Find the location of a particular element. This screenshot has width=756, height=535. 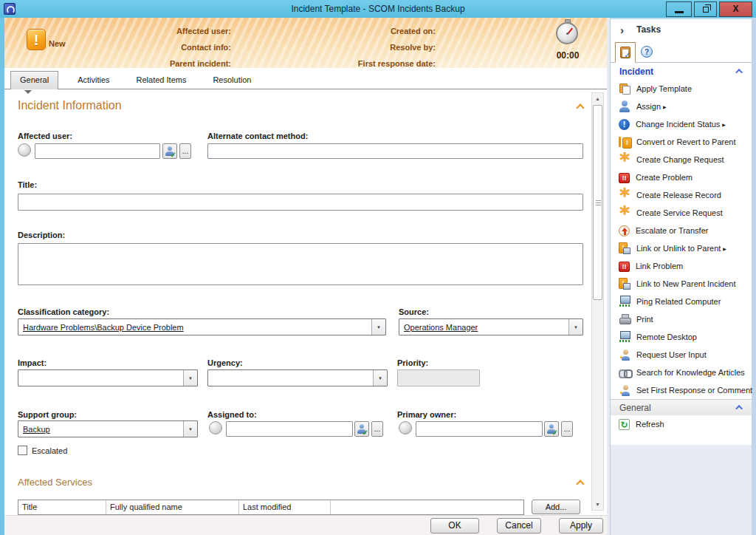

cancel-button: Cancel is located at coordinates (519, 526).